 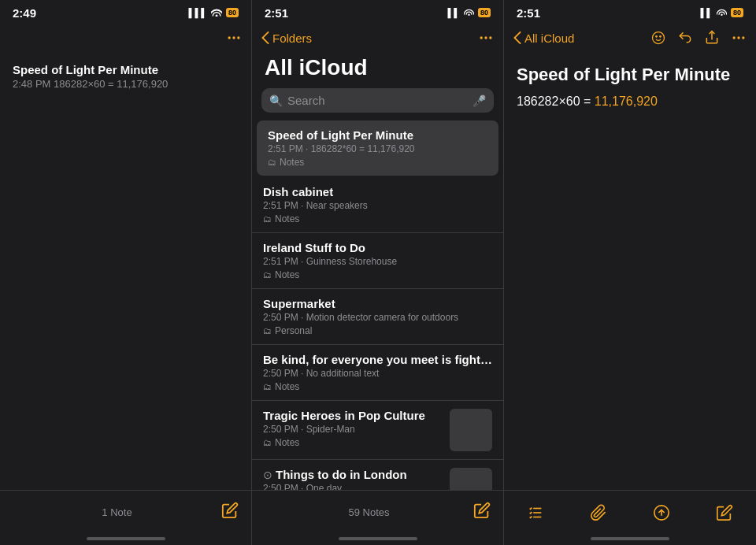 What do you see at coordinates (378, 512) in the screenshot?
I see `middle-bottom-bar: 59 Notes` at bounding box center [378, 512].